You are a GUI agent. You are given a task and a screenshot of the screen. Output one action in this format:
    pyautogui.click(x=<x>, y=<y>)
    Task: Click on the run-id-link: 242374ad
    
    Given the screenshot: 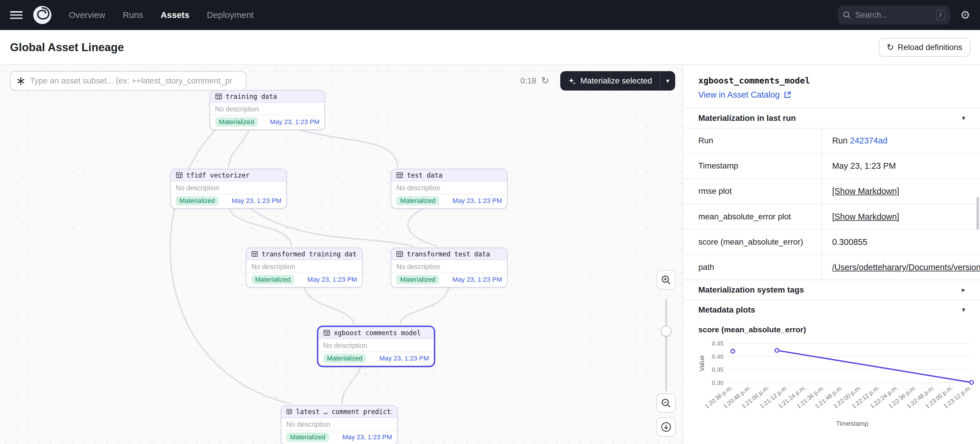 What is the action you would take?
    pyautogui.click(x=869, y=141)
    